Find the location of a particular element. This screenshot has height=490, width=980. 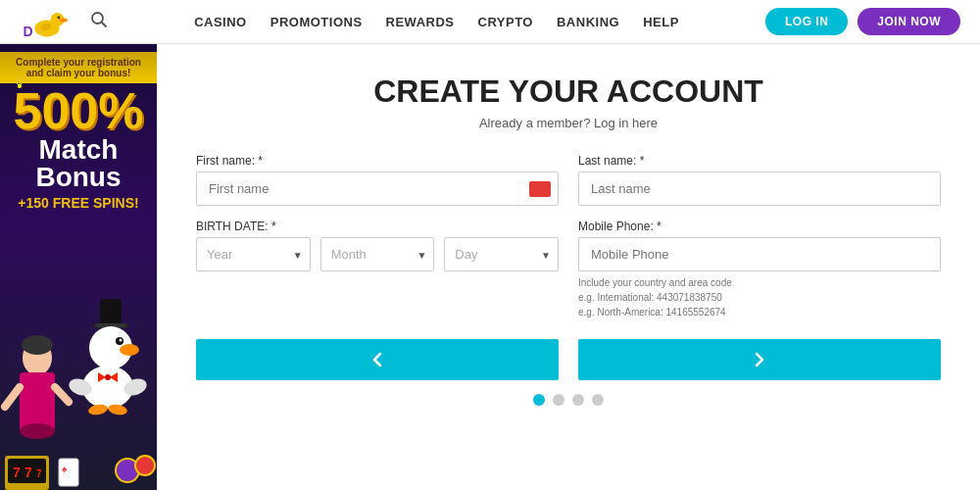

back-button is located at coordinates (377, 360).